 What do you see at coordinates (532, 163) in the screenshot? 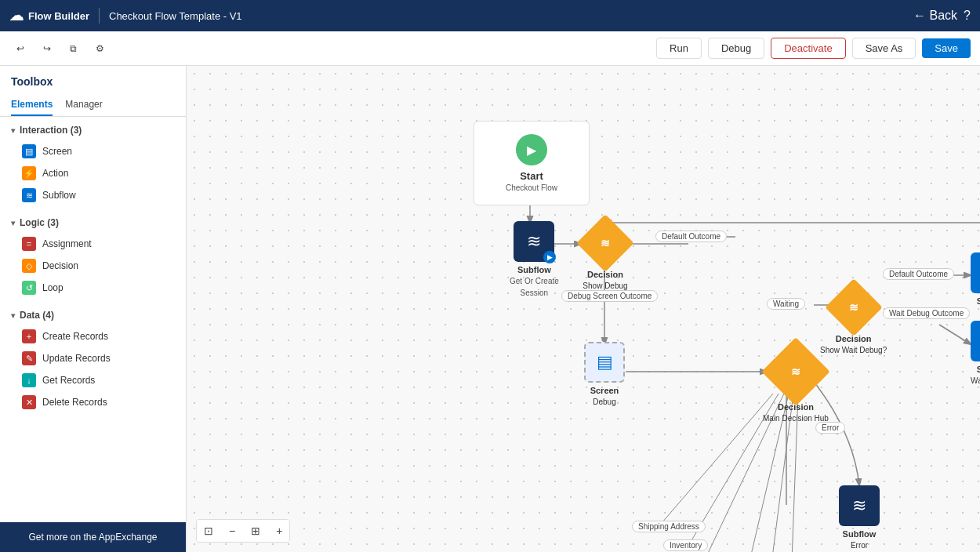
I see `start-node: ▶ Start Checkout Flow` at bounding box center [532, 163].